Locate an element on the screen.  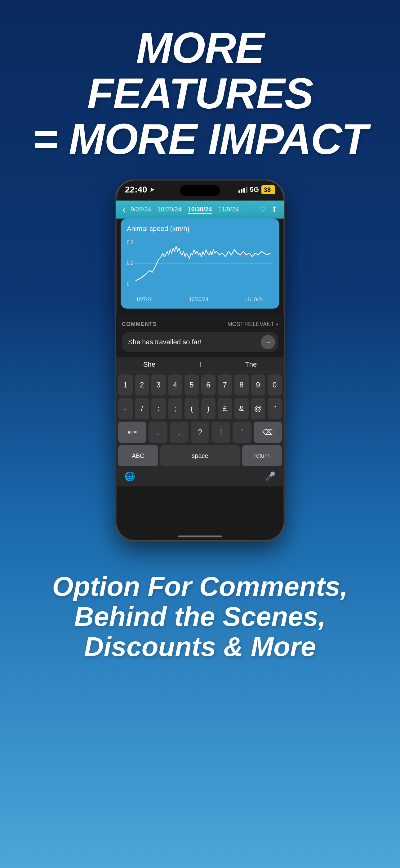
key-abc: ABC is located at coordinates (138, 456).